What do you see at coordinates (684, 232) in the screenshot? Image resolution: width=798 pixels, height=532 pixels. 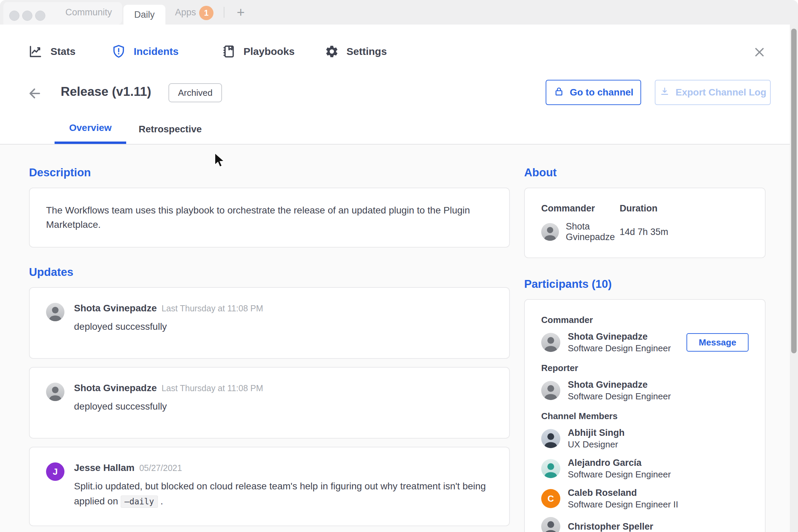 I see `duration-value: 14d 7h 35m` at bounding box center [684, 232].